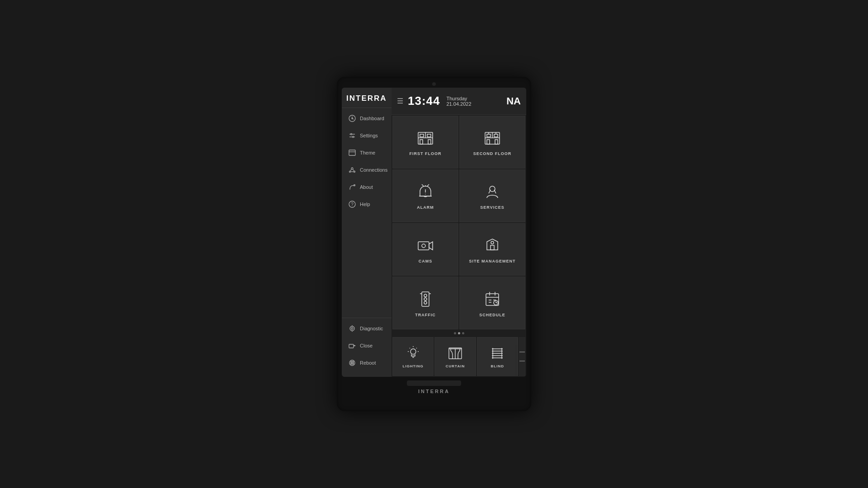 This screenshot has width=868, height=488. I want to click on strip-item-lighting: LIGHTING, so click(413, 357).